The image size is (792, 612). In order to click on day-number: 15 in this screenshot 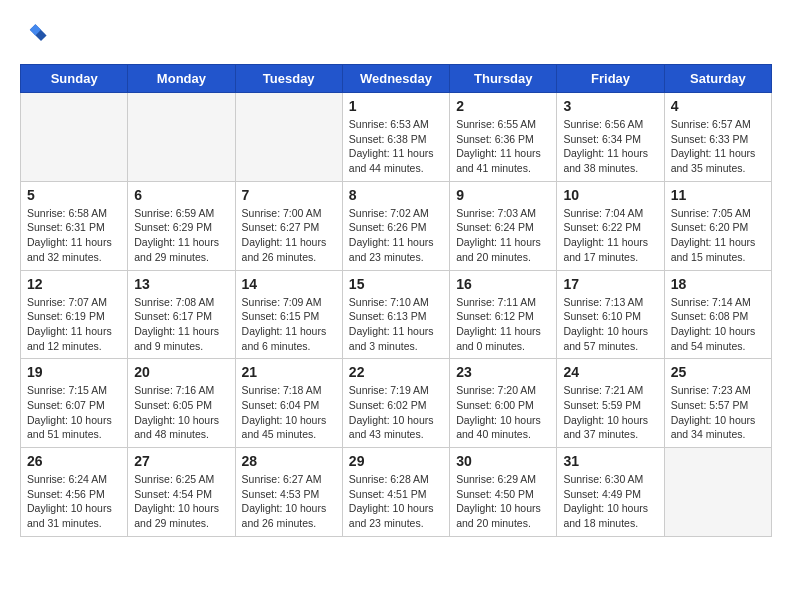, I will do `click(396, 284)`.